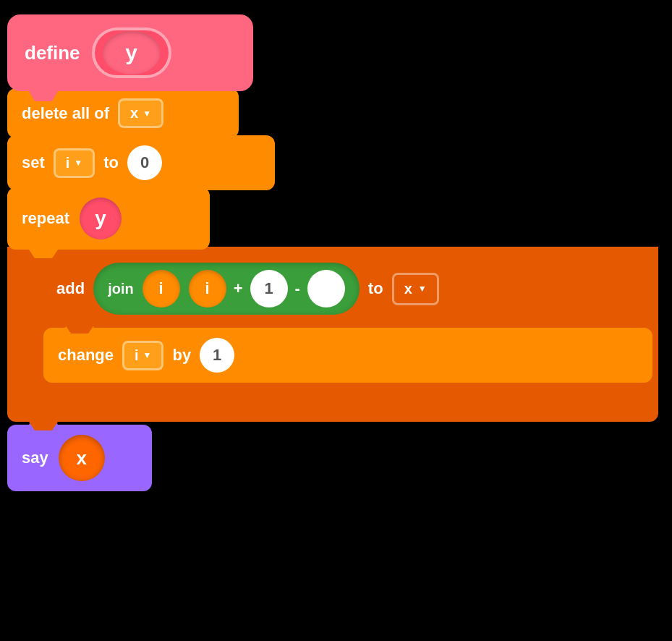 This screenshot has width=672, height=641. What do you see at coordinates (182, 355) in the screenshot?
I see `change-by-label: by` at bounding box center [182, 355].